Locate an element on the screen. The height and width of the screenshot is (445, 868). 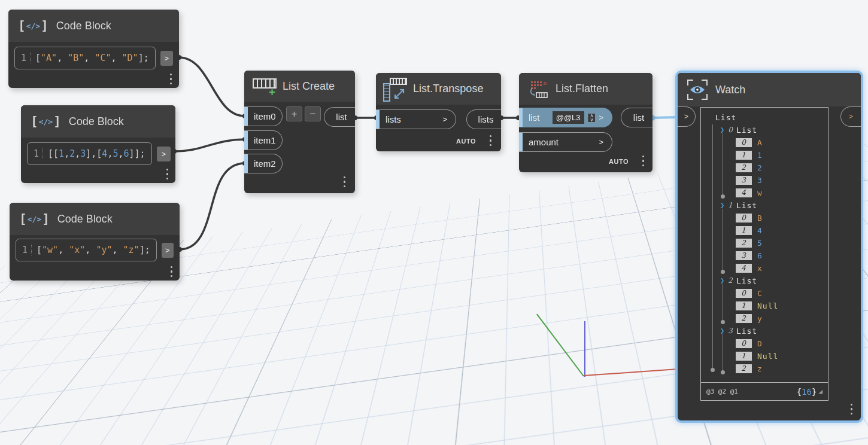
port-label: item2 is located at coordinates (265, 164).